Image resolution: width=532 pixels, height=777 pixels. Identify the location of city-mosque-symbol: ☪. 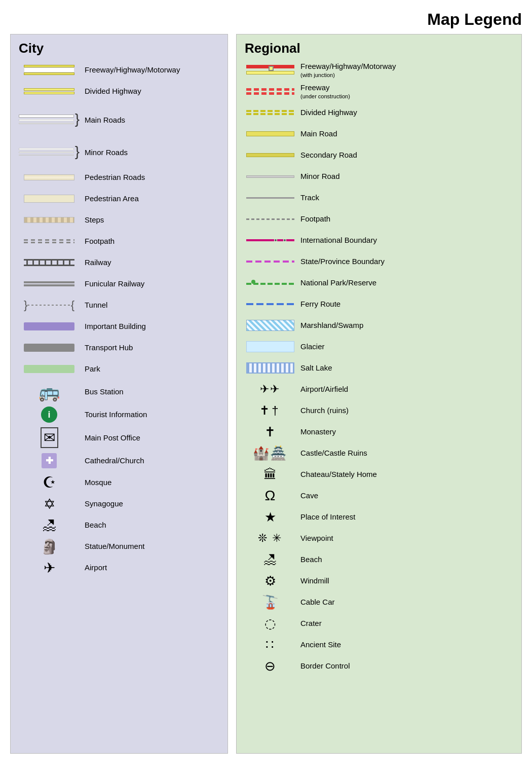
(49, 483).